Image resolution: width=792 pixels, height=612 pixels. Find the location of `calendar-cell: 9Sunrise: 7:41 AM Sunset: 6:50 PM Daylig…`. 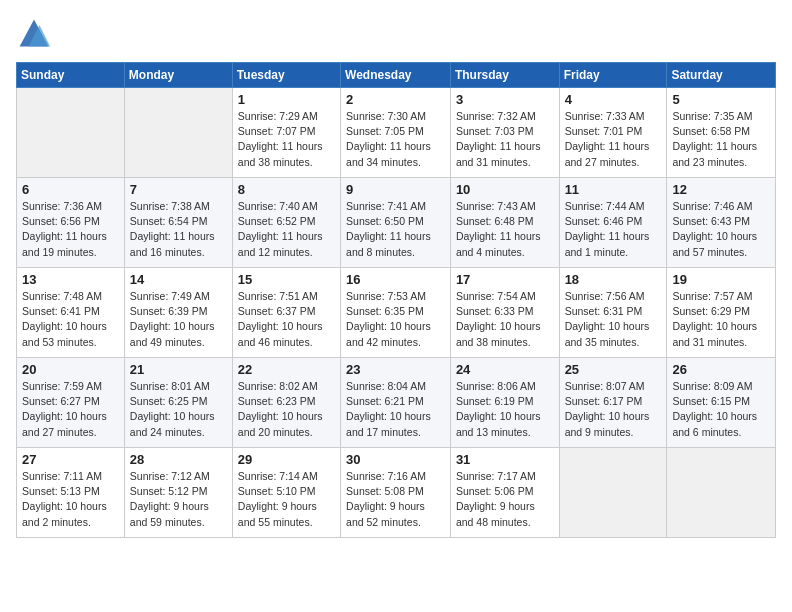

calendar-cell: 9Sunrise: 7:41 AM Sunset: 6:50 PM Daylig… is located at coordinates (396, 223).